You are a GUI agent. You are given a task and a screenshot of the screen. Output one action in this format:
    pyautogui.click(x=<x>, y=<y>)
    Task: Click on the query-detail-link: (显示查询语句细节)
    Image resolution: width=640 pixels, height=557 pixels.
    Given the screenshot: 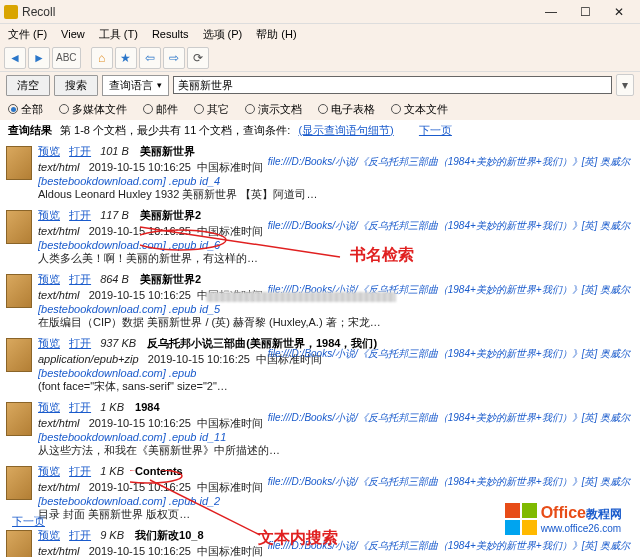 What is the action you would take?
    pyautogui.click(x=346, y=130)
    